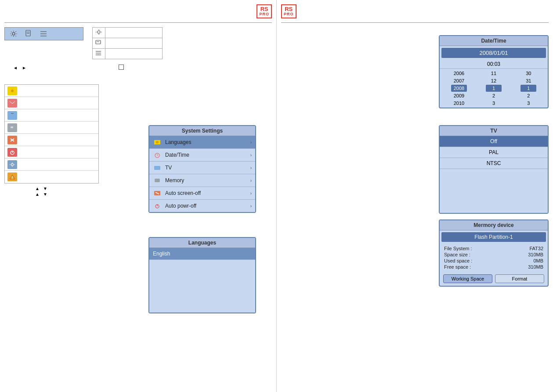 This screenshot has width=553, height=392. Describe the element at coordinates (52, 128) in the screenshot. I see `menu-item-file` at that location.